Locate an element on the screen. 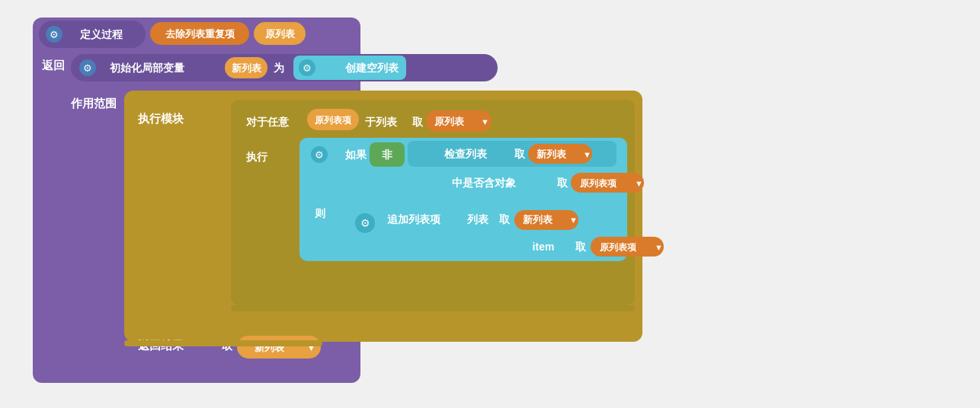 The width and height of the screenshot is (980, 408). dropdown-arrow-2: ▼ is located at coordinates (587, 155).